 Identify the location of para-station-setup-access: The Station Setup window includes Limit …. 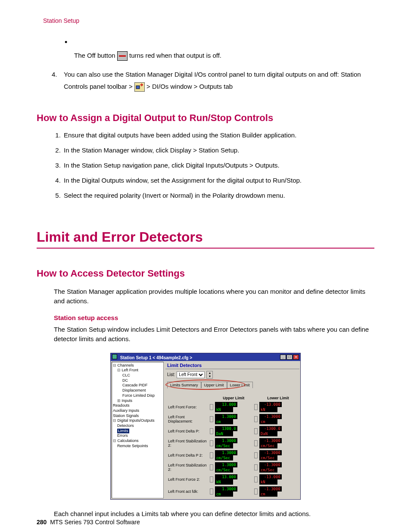
(214, 334).